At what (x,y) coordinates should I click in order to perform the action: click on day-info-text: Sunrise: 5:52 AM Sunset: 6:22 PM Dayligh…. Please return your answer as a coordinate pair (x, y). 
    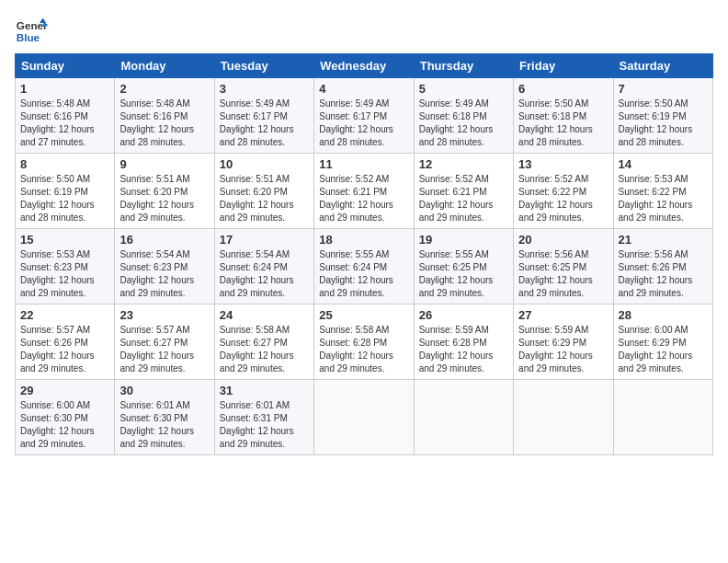
    Looking at the image, I should click on (563, 199).